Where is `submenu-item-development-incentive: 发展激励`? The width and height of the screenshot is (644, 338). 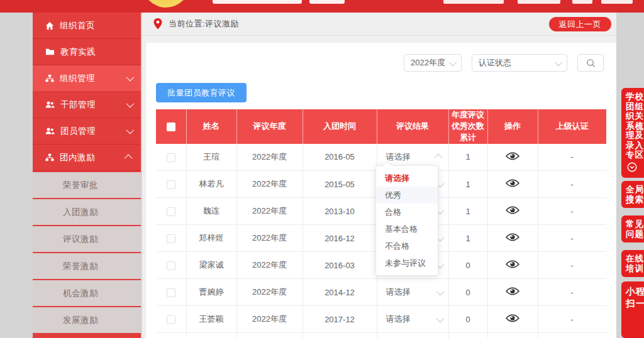
submenu-item-development-incentive: 发展激励 is located at coordinates (87, 319).